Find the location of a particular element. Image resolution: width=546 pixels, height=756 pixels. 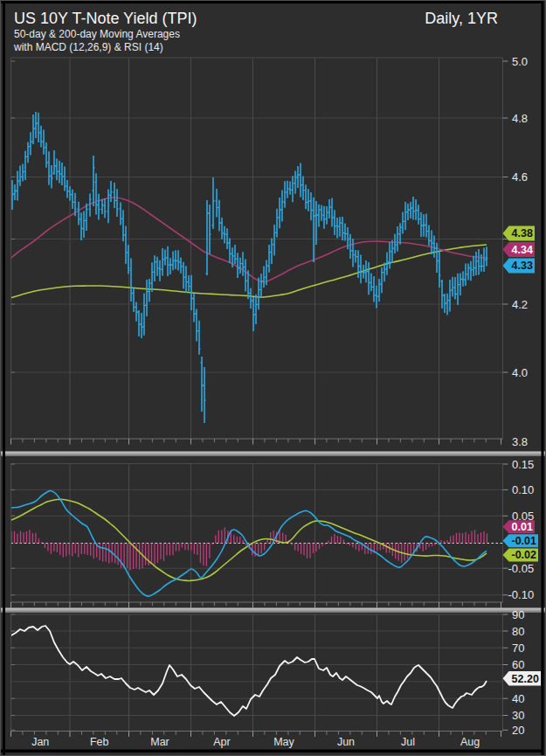

svg-text: US 10Y T-Note Yield (TPI) is located at coordinates (105, 18).